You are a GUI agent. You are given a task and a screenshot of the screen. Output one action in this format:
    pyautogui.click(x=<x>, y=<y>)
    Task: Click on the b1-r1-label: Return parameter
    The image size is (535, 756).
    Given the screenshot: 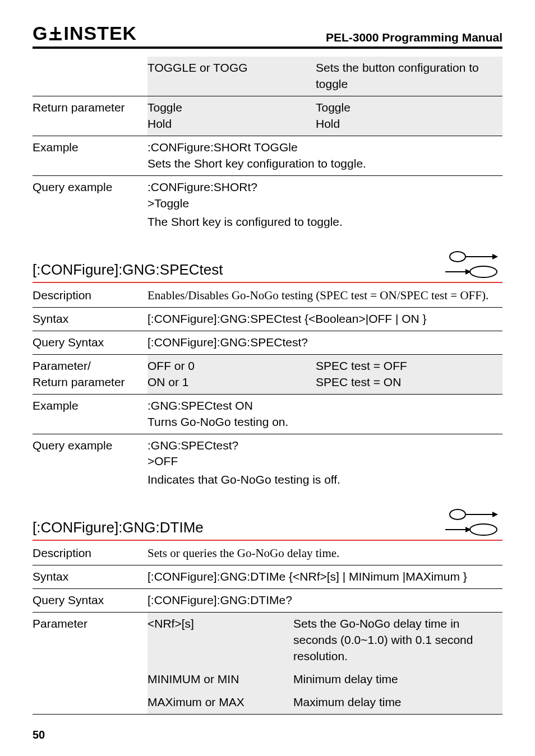 What is the action you would take?
    pyautogui.click(x=90, y=115)
    